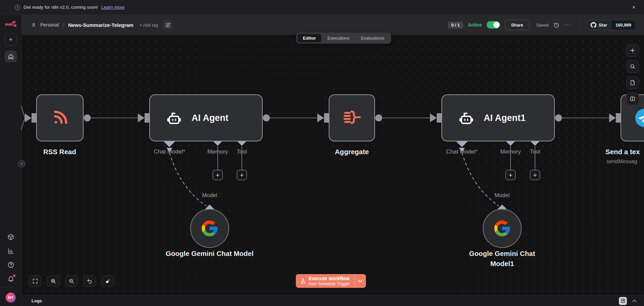  I want to click on execute-title: Execute workflow, so click(329, 278).